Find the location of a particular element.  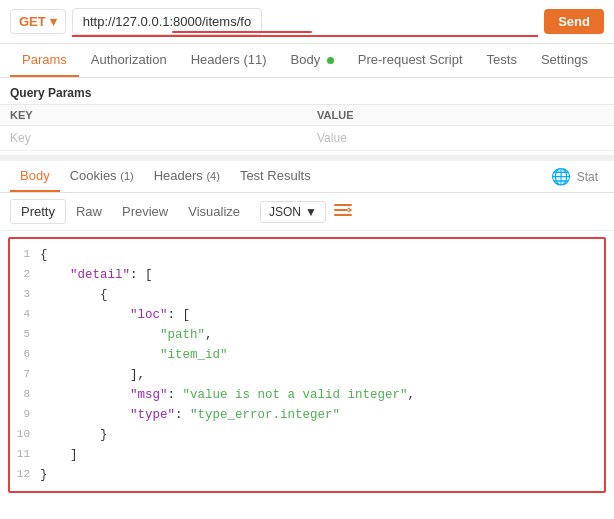

tab-headers: Headers (11) is located at coordinates (229, 60).